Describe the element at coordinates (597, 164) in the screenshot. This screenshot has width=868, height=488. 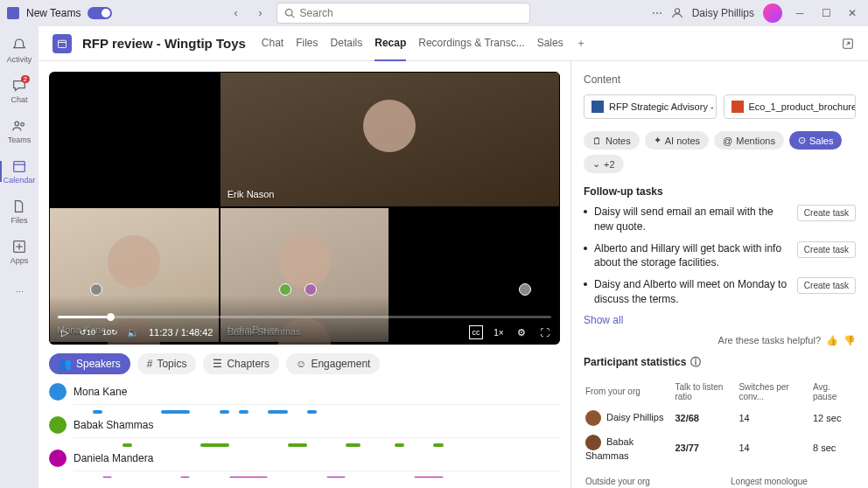
I see `chev-icon: ⌄` at that location.